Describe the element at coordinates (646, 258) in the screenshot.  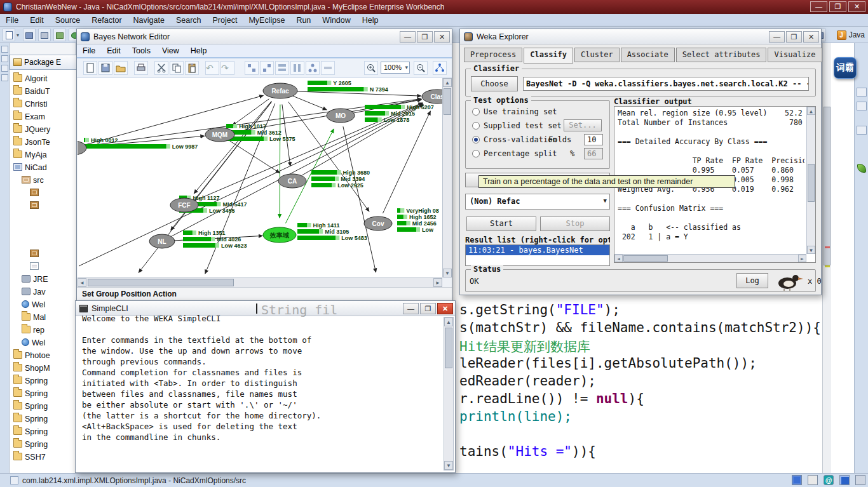
I see `output-hscroll-thumb` at that location.